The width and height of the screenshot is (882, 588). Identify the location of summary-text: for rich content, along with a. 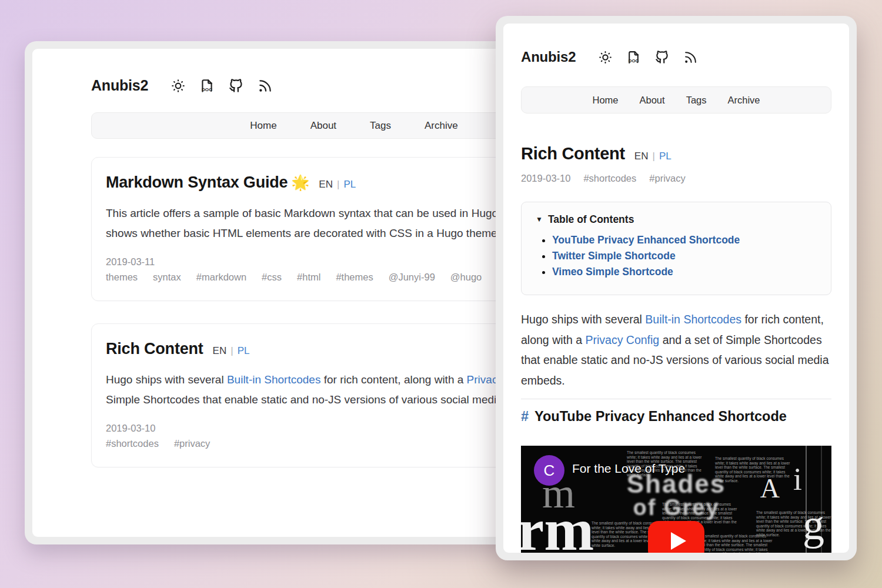
(393, 380).